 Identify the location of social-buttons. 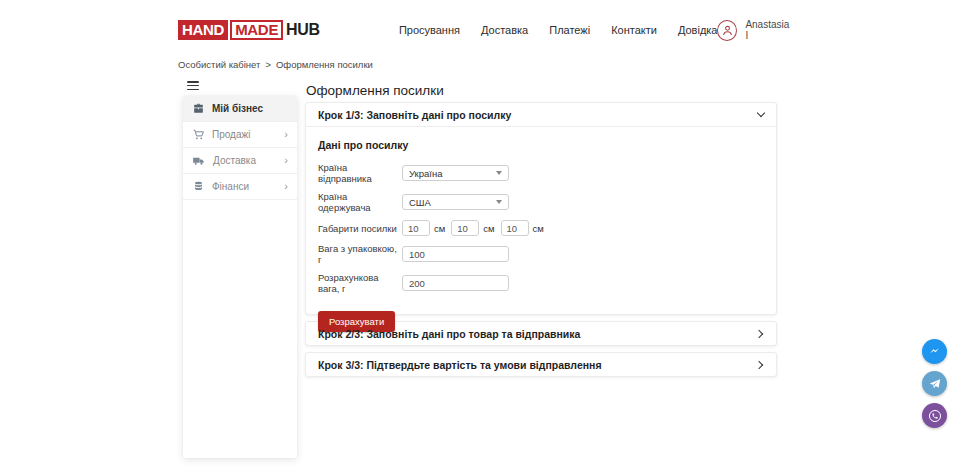
(934, 384).